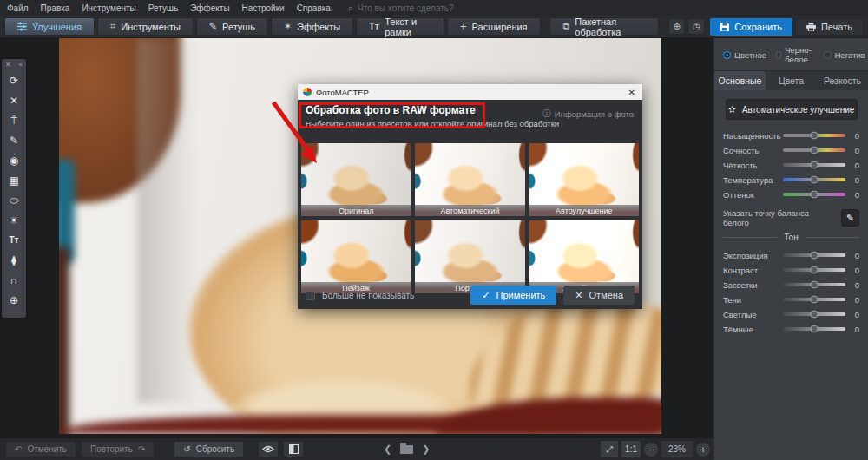 This screenshot has width=868, height=460. Describe the element at coordinates (814, 314) in the screenshot. I see `whites-slider` at that location.